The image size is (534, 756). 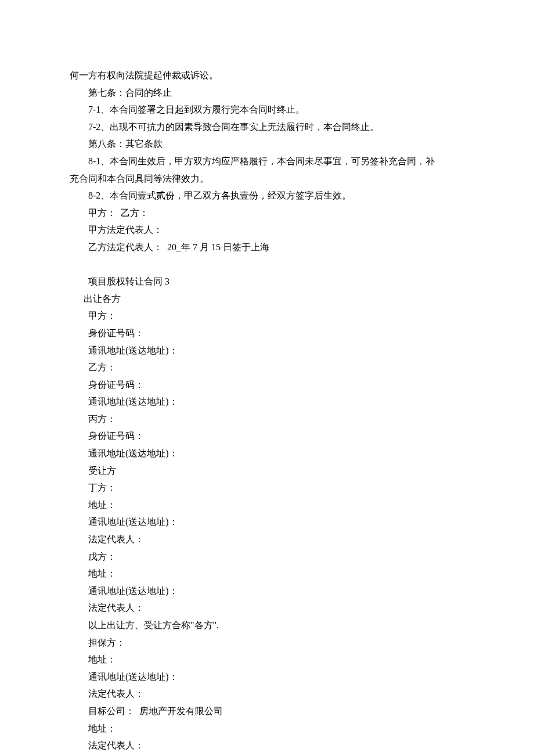 I want to click on text-line: 担保方：, so click(x=267, y=643).